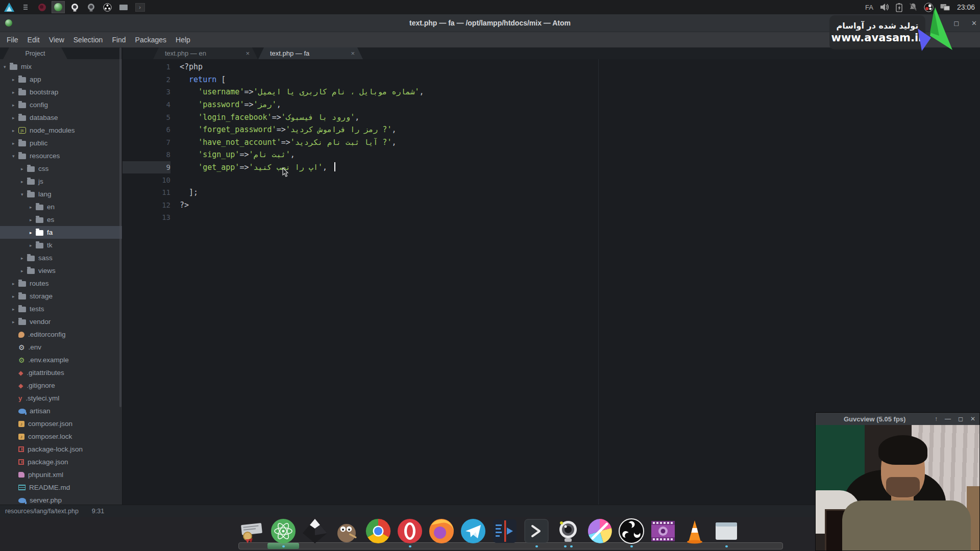  Describe the element at coordinates (536, 531) in the screenshot. I see `dock-terminal` at that location.